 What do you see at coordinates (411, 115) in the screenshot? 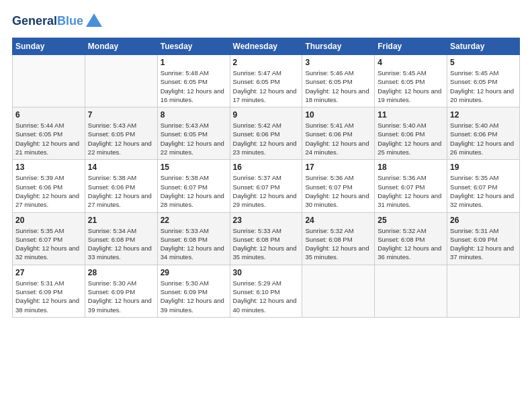
I see `day-number: 11` at bounding box center [411, 115].